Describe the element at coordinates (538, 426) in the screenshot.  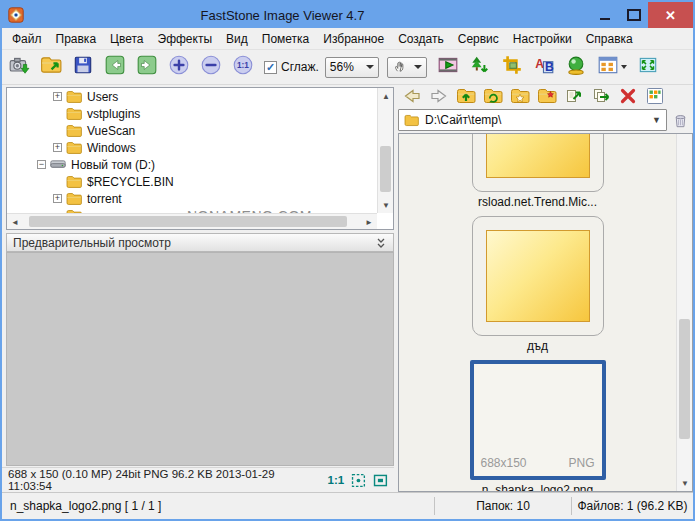
I see `thumbnail-item: 688x150PNGn_shapka_logo2.png` at that location.